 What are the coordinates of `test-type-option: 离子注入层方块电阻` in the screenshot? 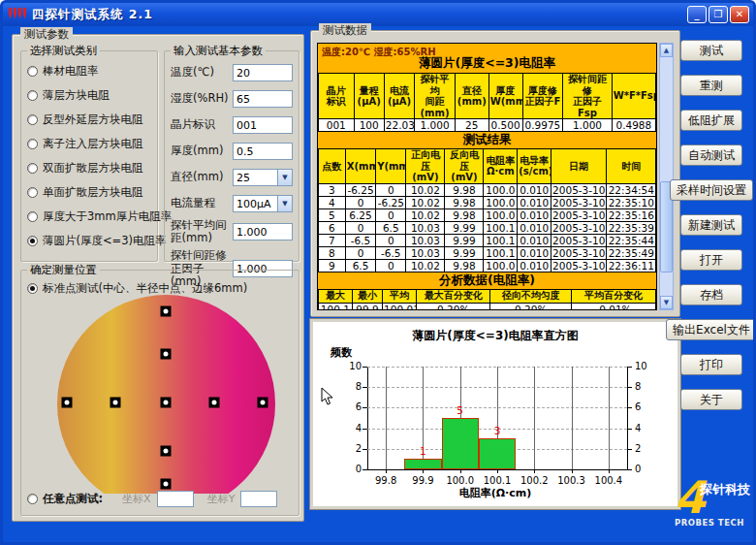 It's located at (92, 144).